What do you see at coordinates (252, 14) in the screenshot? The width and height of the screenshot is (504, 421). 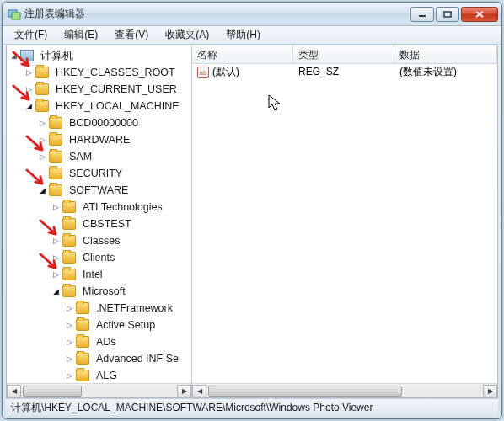 I see `titlebar: 注册表编辑器` at bounding box center [252, 14].